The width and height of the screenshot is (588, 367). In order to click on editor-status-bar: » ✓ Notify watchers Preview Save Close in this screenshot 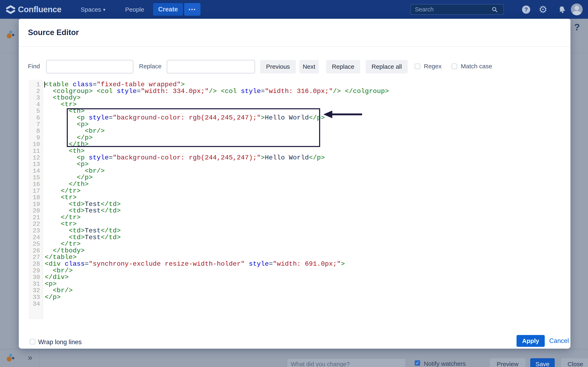, I will do `click(294, 358)`.